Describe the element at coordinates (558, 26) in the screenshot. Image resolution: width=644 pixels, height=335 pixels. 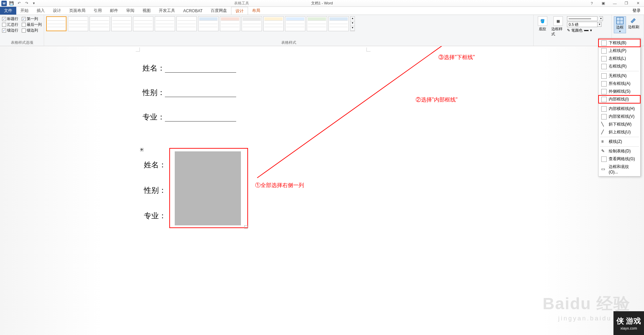
I see `border-style-button: ▦ 边框样式` at that location.